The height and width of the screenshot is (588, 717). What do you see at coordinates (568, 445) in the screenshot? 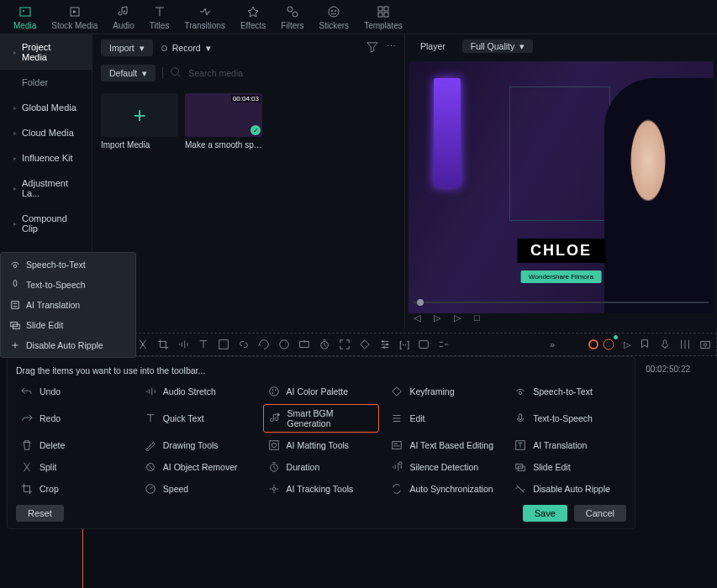
I see `tool-item-ai-translation: AI Translation` at bounding box center [568, 445].